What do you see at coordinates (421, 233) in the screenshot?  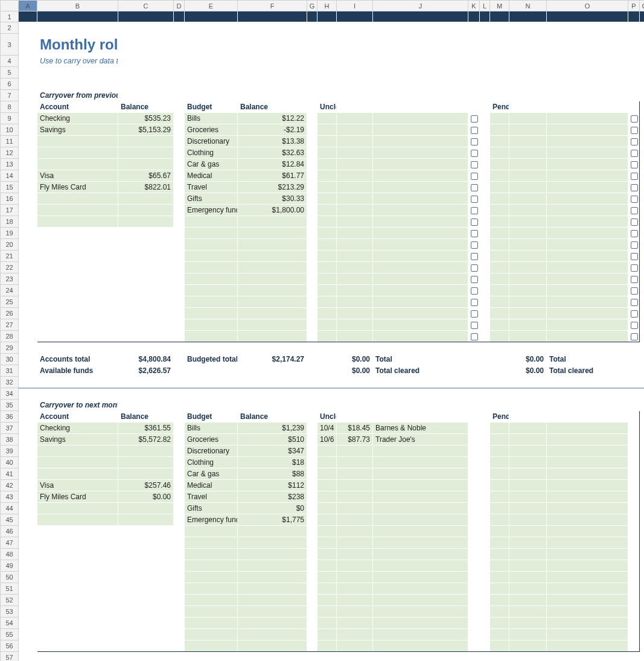 I see `cell-J19` at bounding box center [421, 233].